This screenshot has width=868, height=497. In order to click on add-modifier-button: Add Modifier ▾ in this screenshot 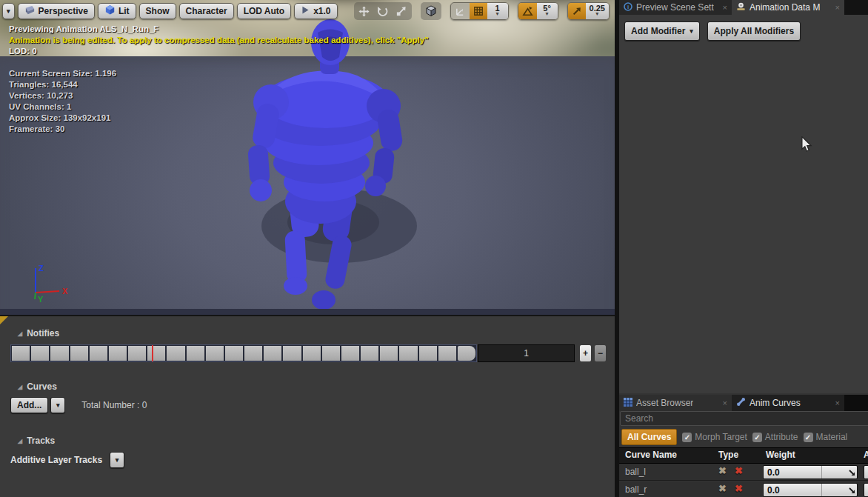, I will do `click(662, 31)`.